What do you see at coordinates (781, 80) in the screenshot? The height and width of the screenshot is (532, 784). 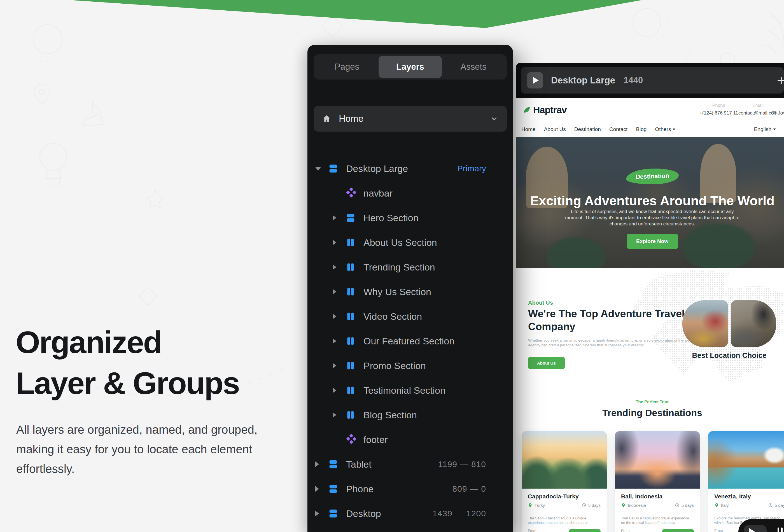 I see `add-button: +` at bounding box center [781, 80].